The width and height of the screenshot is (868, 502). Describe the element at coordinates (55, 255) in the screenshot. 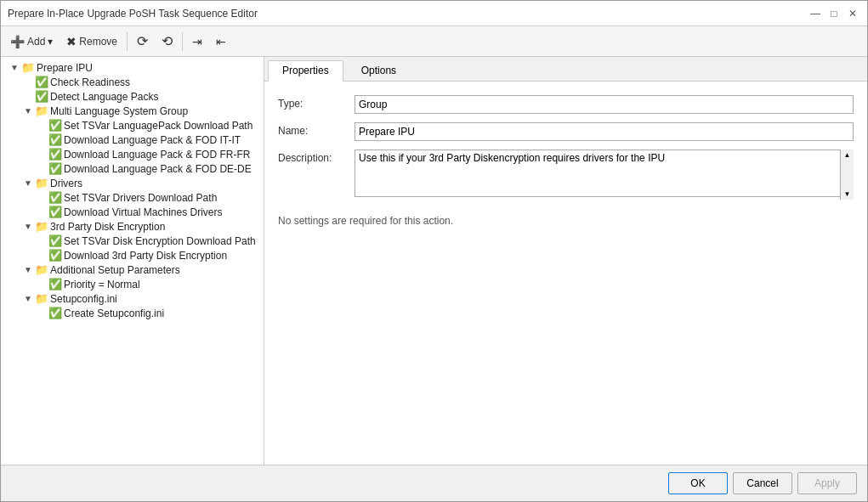

I see `check-icon-10: ✅` at that location.